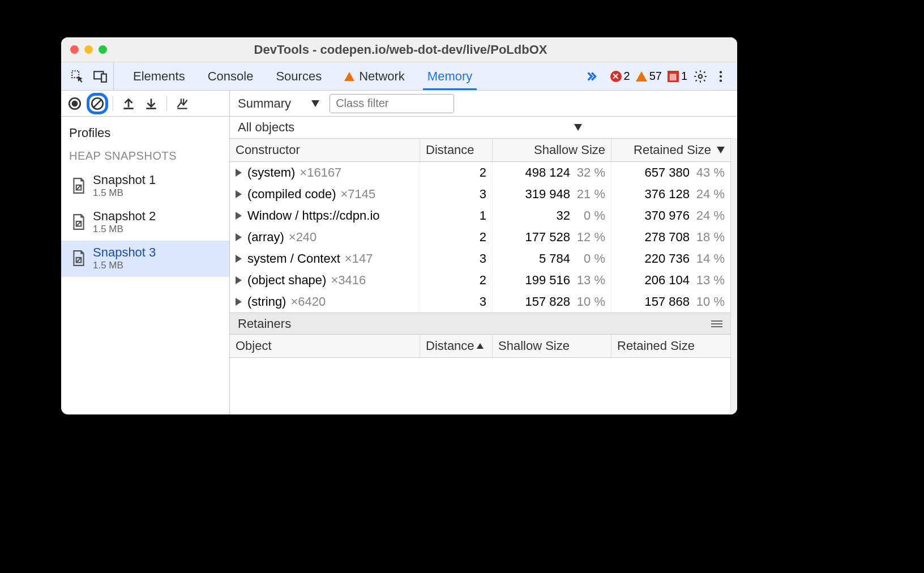 The height and width of the screenshot is (573, 924). Describe the element at coordinates (145, 157) in the screenshot. I see `heap-snapshots-label: HEAP SNAPSHOTS` at that location.